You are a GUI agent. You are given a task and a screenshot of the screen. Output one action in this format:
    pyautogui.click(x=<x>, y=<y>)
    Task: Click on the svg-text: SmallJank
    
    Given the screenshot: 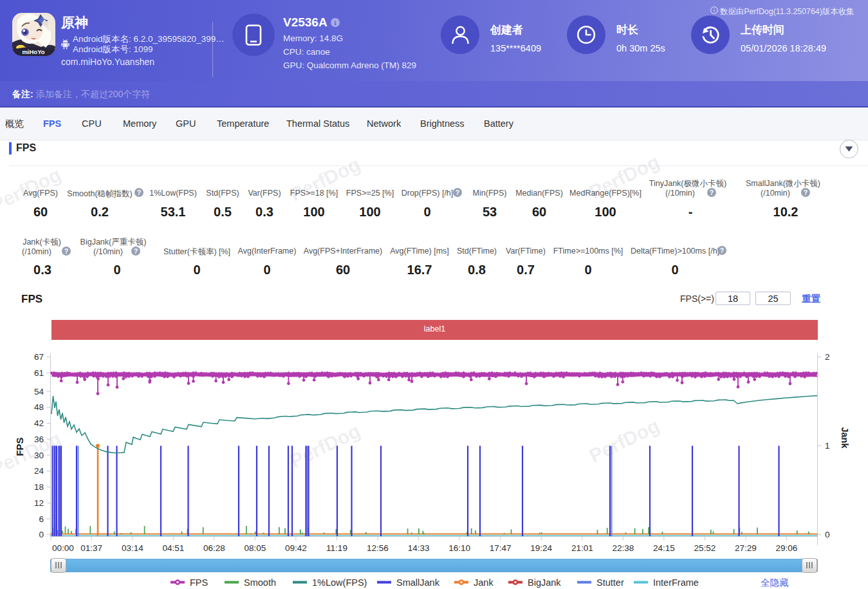 What is the action you would take?
    pyautogui.click(x=418, y=583)
    